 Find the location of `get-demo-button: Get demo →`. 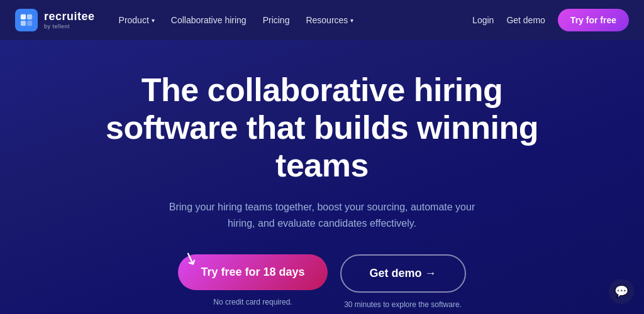

get-demo-button: Get demo → is located at coordinates (403, 274).